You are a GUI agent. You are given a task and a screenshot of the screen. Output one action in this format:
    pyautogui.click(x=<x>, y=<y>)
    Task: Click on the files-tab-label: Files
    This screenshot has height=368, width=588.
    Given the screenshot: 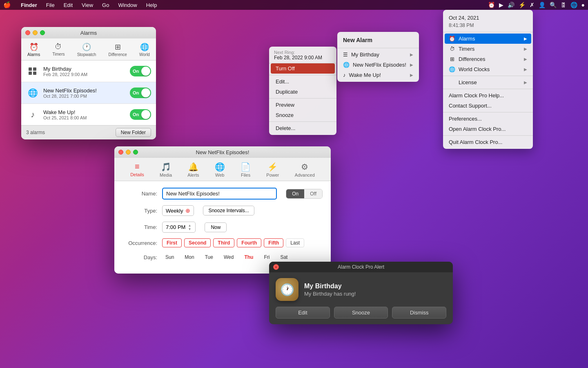 What is the action you would take?
    pyautogui.click(x=246, y=175)
    